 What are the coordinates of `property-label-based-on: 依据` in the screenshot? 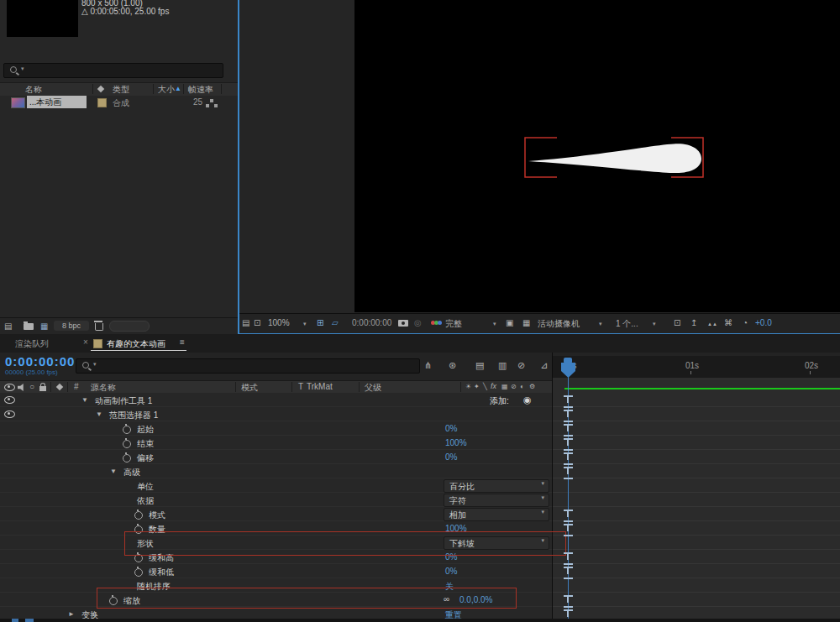 It's located at (145, 501).